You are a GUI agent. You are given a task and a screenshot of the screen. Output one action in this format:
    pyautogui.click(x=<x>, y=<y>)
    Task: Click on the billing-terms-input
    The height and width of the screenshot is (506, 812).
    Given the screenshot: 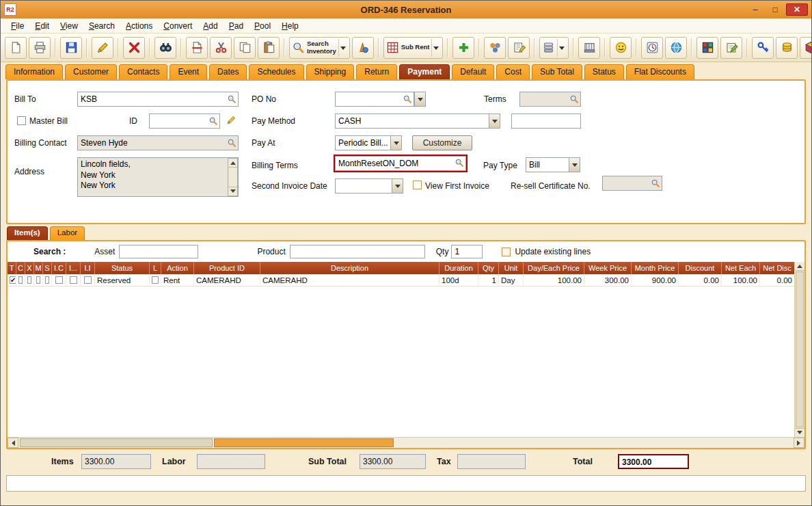 What is the action you would take?
    pyautogui.click(x=401, y=163)
    